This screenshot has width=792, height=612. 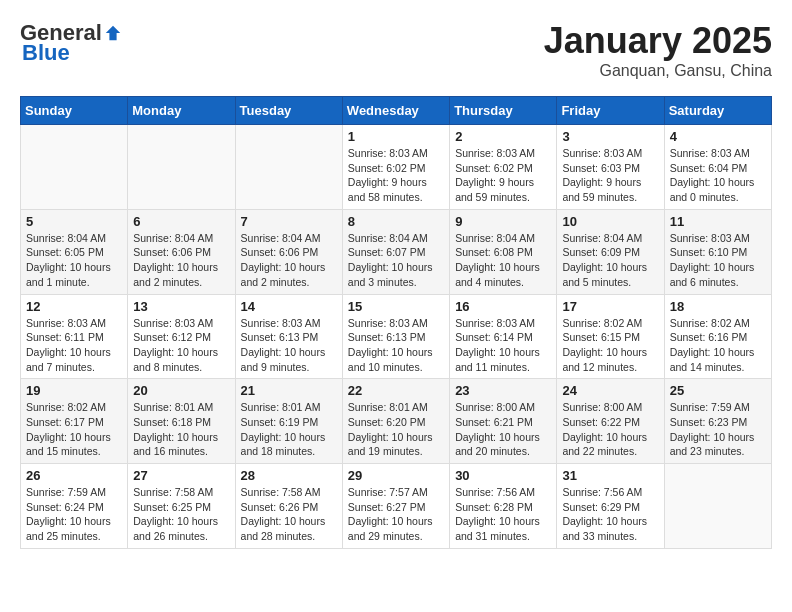 I want to click on day-info: Sunrise: 8:03 AM Sunset: 6:12 PM Dayligh…, so click(x=181, y=346).